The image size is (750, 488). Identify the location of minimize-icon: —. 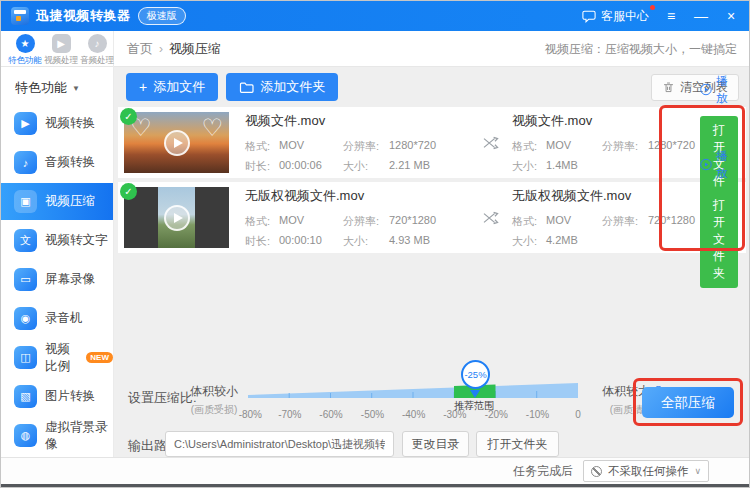
(701, 16).